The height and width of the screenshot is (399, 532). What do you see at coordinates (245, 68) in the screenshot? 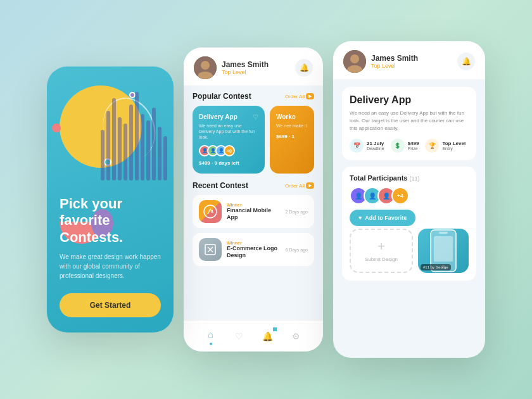
I see `user-text: James Smith Top Level` at bounding box center [245, 68].